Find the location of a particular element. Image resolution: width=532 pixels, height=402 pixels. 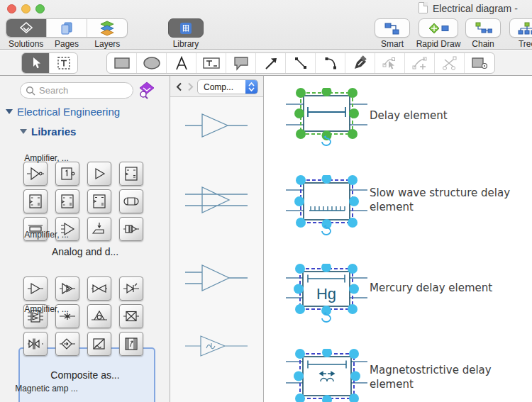

shape-label-magnetic-amplifier: Magnetic amp ... is located at coordinates (47, 389).